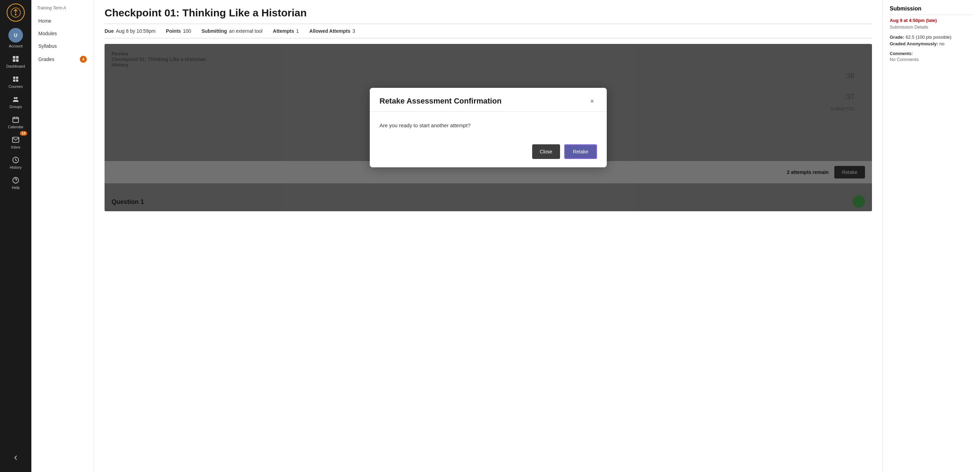 The height and width of the screenshot is (472, 980). I want to click on sidebar-item-help: Help, so click(16, 183).